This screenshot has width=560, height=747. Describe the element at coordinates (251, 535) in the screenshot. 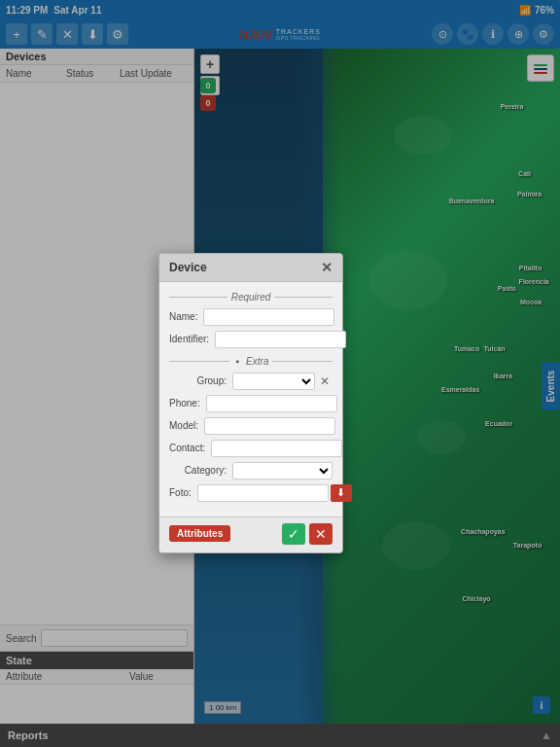

I see `modal-footer: Attributes ✓ ✕` at that location.